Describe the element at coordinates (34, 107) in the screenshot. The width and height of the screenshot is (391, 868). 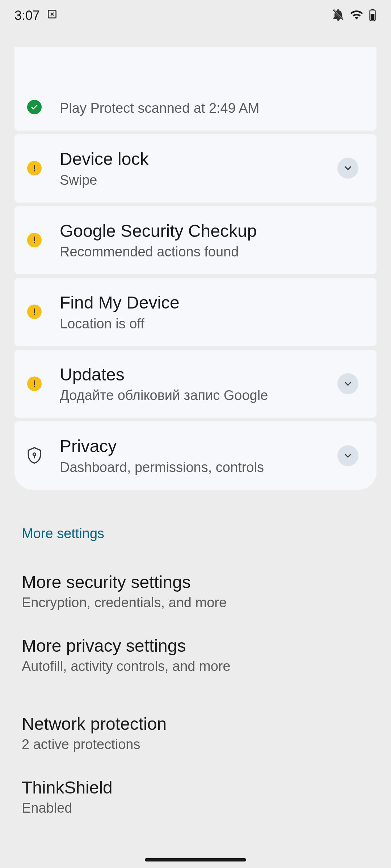
I see `check-icon` at that location.